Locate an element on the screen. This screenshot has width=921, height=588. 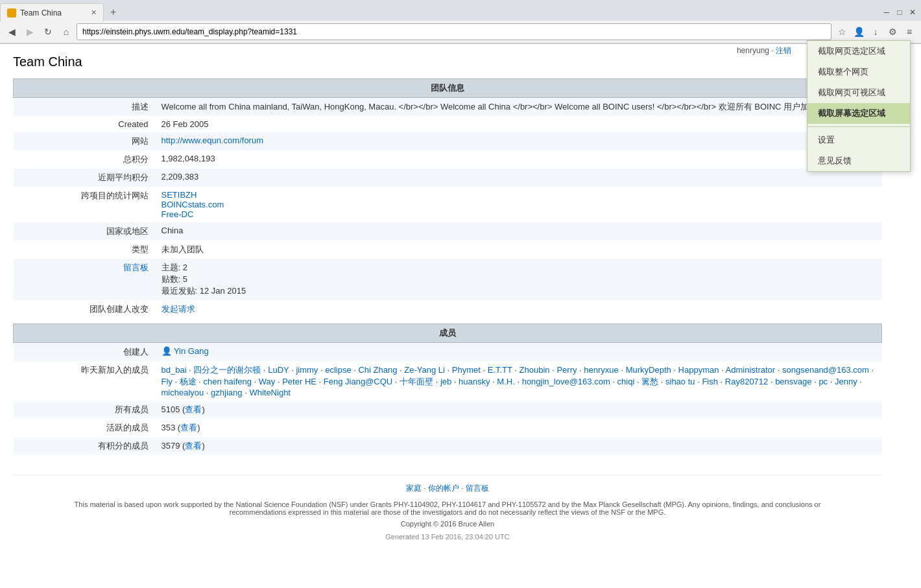
new-member-8: E.T.TT is located at coordinates (500, 370).